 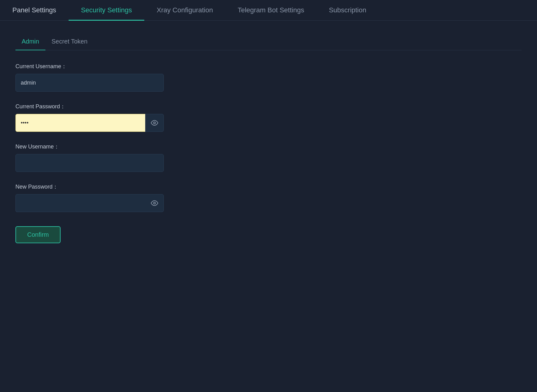 I want to click on current-password-toggle-button, so click(x=154, y=123).